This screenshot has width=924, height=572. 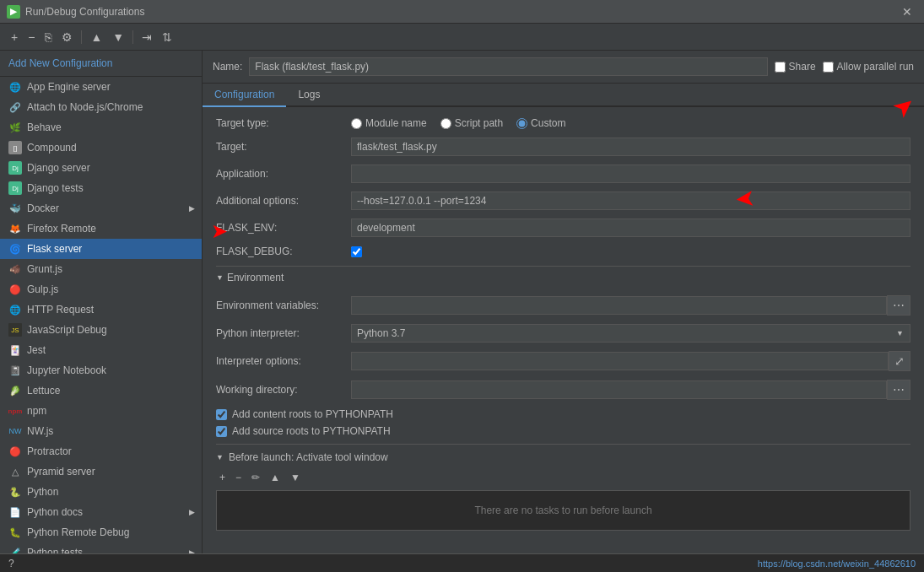 What do you see at coordinates (101, 208) in the screenshot?
I see `sidebar-item-docker: 🐳 Docker` at bounding box center [101, 208].